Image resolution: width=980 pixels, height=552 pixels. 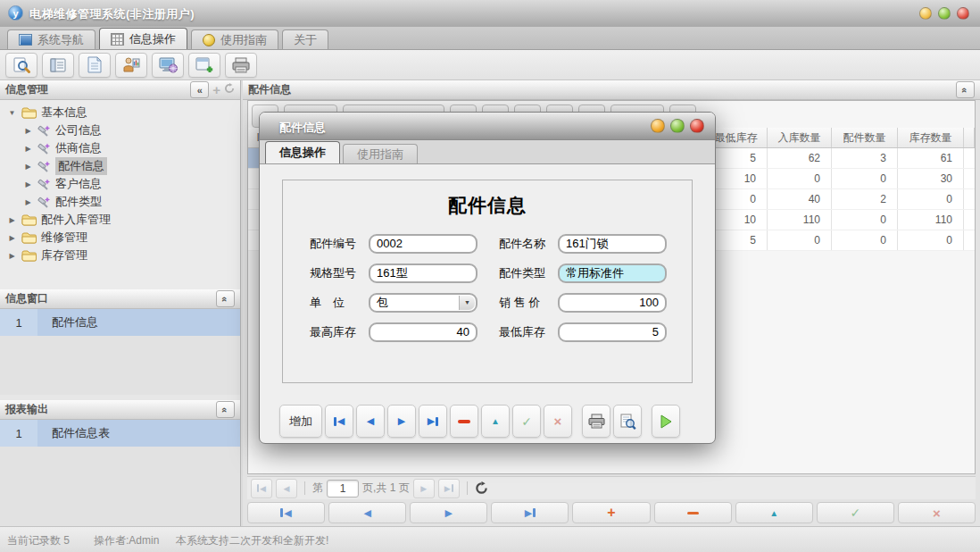 What do you see at coordinates (800, 158) in the screenshot?
I see `cell-inbound-qty: 62` at bounding box center [800, 158].